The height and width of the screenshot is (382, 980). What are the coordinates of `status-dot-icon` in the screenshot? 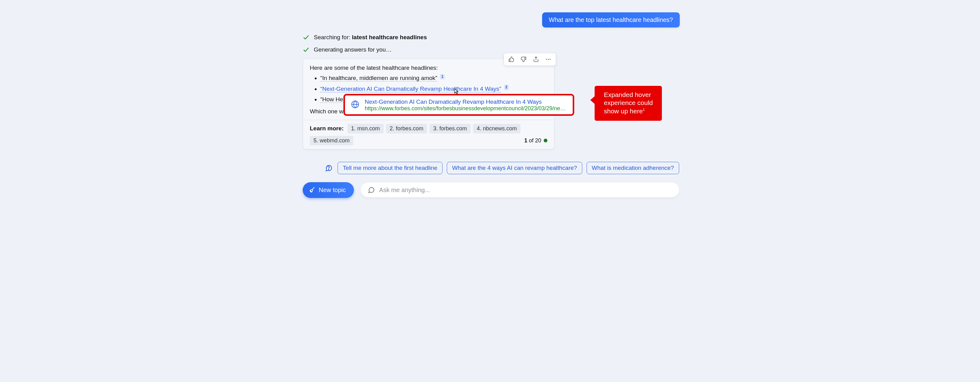 It's located at (546, 141).